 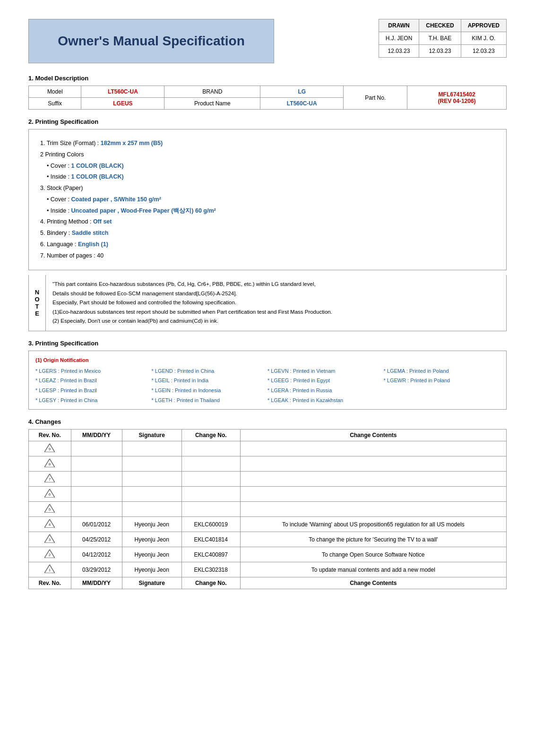 I want to click on rev-2-no: EKLC400897, so click(x=211, y=555).